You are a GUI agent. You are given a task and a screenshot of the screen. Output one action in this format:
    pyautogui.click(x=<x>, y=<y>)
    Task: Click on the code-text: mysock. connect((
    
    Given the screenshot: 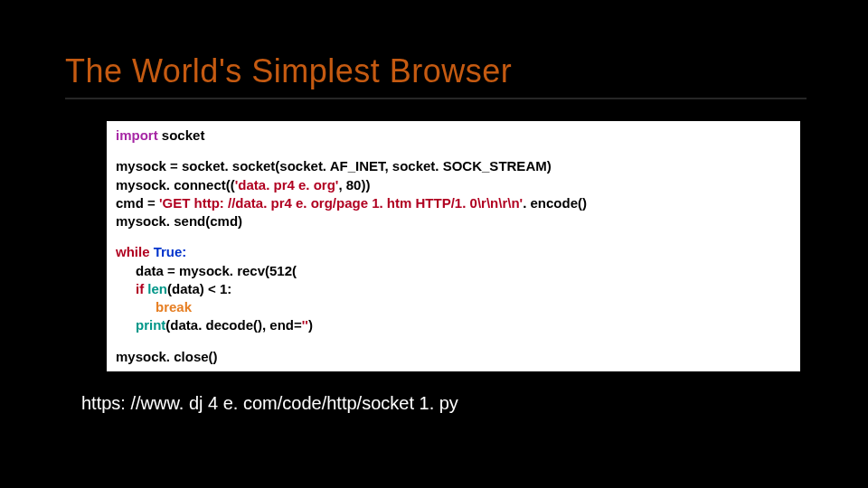 What is the action you would take?
    pyautogui.click(x=175, y=184)
    